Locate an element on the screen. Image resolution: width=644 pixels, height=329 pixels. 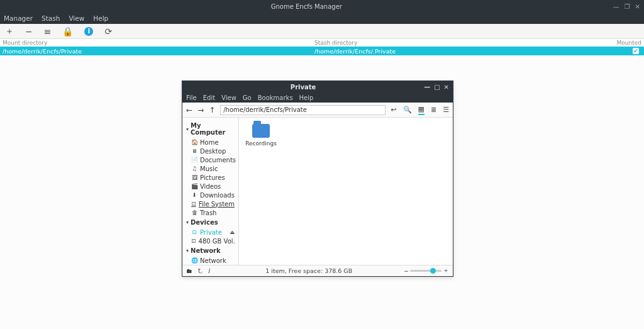
info-icon: i is located at coordinates (89, 31).